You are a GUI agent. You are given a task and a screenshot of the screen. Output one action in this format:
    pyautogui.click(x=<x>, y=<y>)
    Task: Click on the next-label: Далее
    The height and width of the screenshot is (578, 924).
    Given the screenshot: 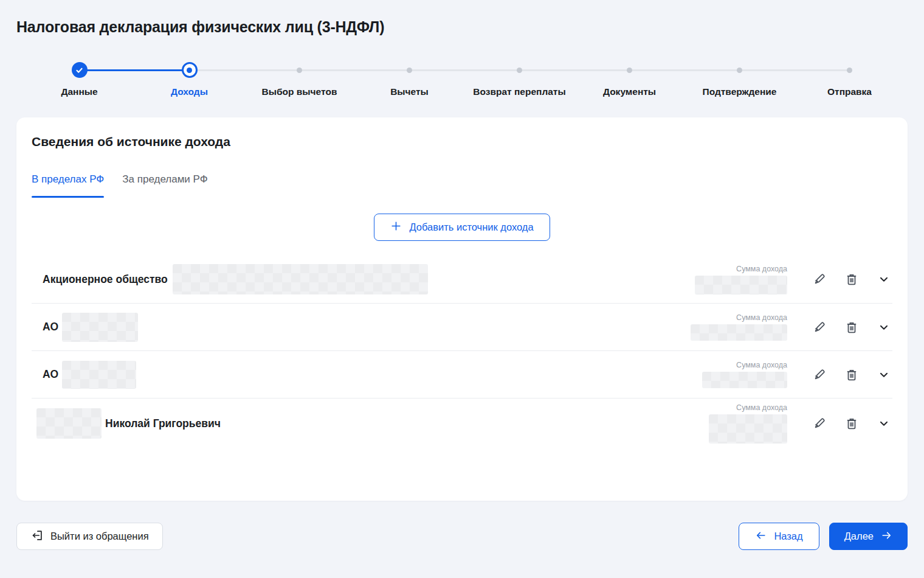 What is the action you would take?
    pyautogui.click(x=859, y=537)
    